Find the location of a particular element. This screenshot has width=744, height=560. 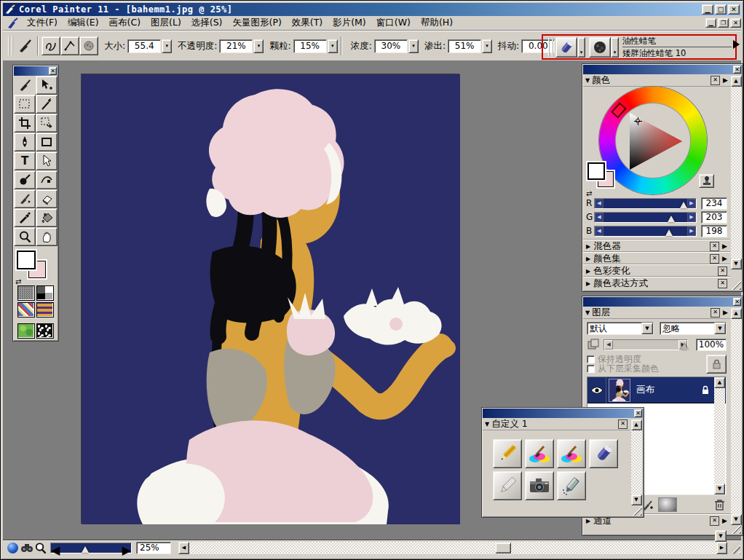

clone-color-stamp-button is located at coordinates (706, 181).